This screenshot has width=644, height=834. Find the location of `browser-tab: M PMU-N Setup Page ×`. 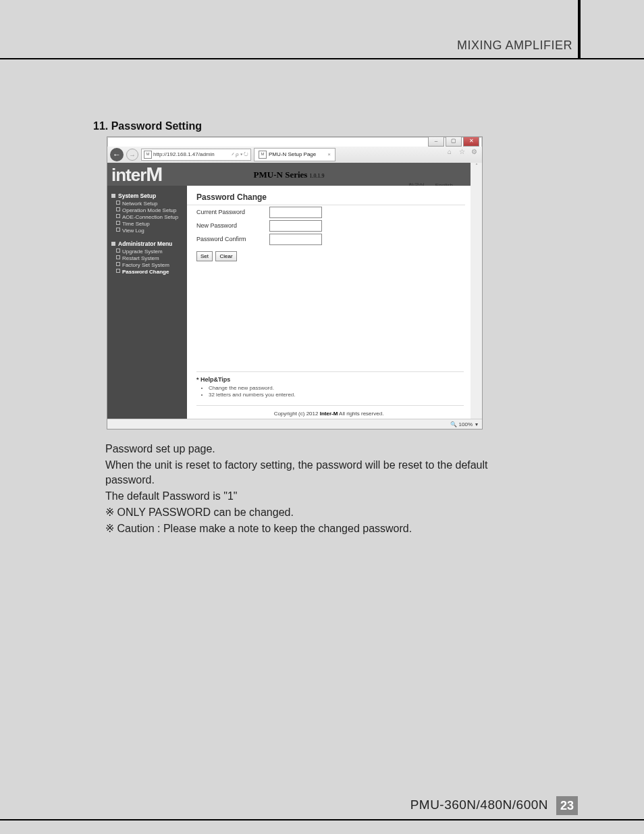

browser-tab: M PMU-N Setup Page × is located at coordinates (294, 155).